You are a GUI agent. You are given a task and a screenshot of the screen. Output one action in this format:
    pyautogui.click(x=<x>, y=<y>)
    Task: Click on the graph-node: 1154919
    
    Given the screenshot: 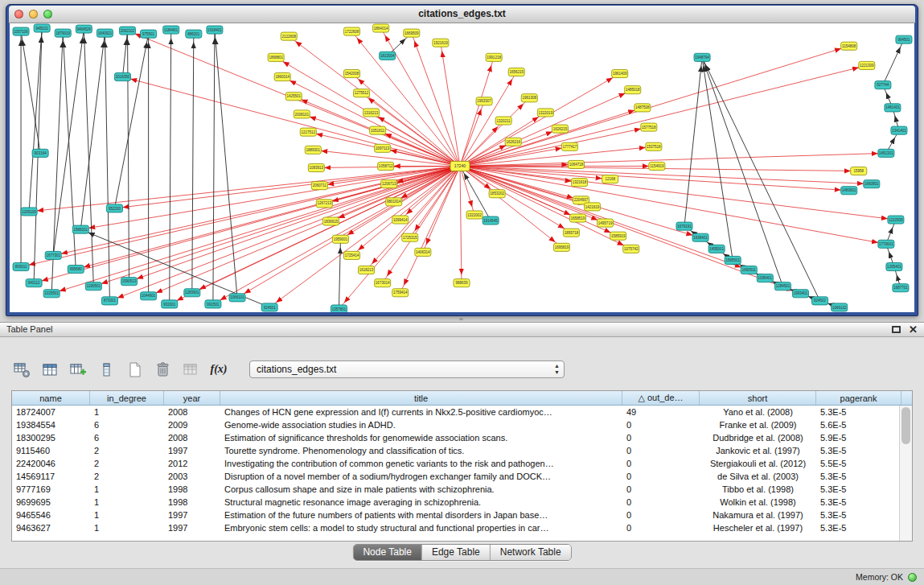 What is the action you would take?
    pyautogui.click(x=657, y=166)
    